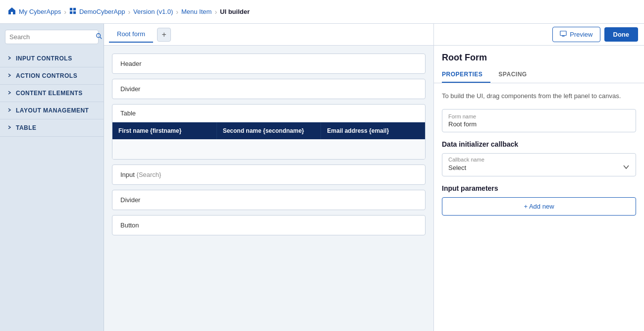 The width and height of the screenshot is (644, 331). I want to click on topbar-home-label: My CyberApps, so click(40, 12).